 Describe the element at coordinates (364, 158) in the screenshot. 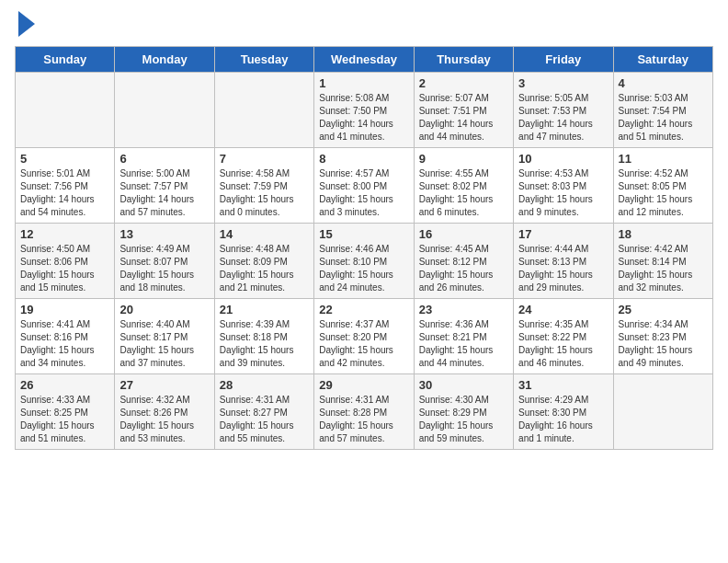

I see `day-number: 8` at that location.